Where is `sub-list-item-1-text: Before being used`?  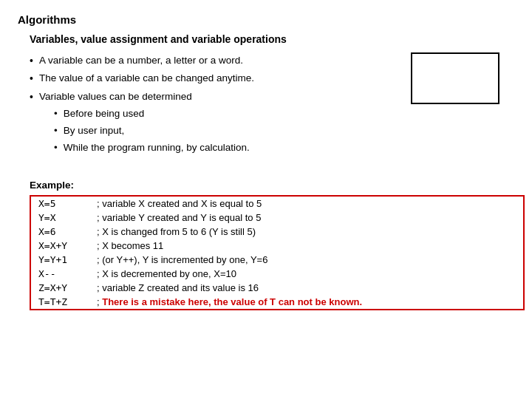 sub-list-item-1-text: Before being used is located at coordinates (104, 114).